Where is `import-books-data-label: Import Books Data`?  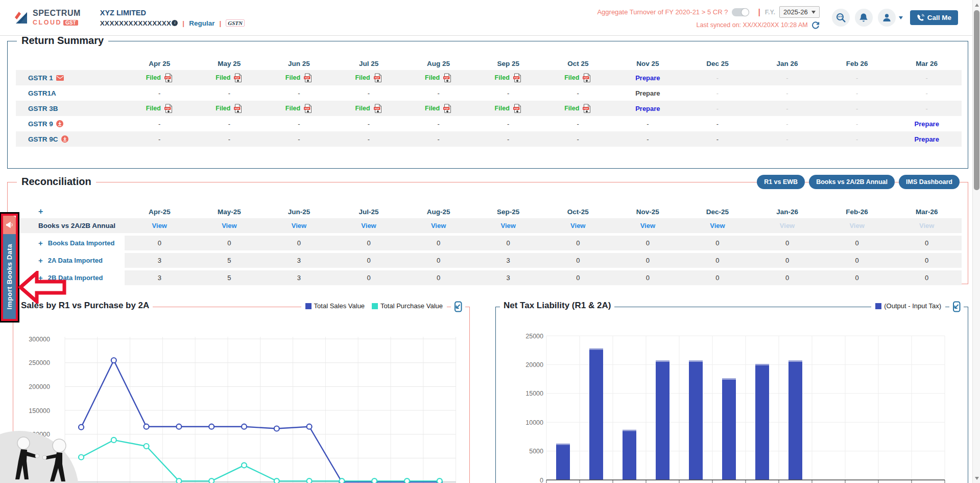 import-books-data-label: Import Books Data is located at coordinates (9, 277).